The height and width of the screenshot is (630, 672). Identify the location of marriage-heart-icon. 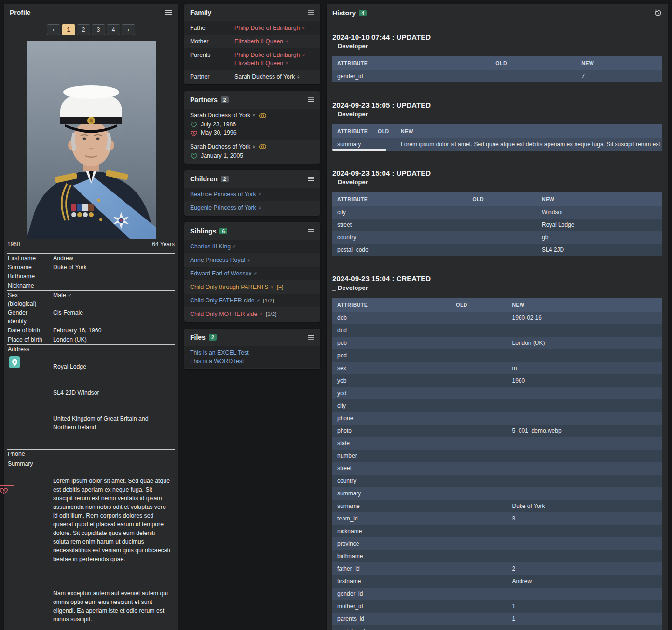
(194, 156).